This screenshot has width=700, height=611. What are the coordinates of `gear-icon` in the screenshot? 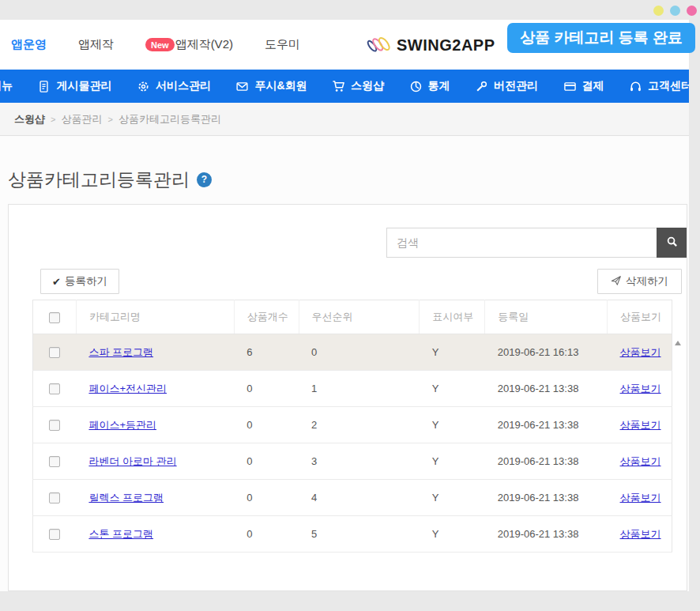 It's located at (144, 87).